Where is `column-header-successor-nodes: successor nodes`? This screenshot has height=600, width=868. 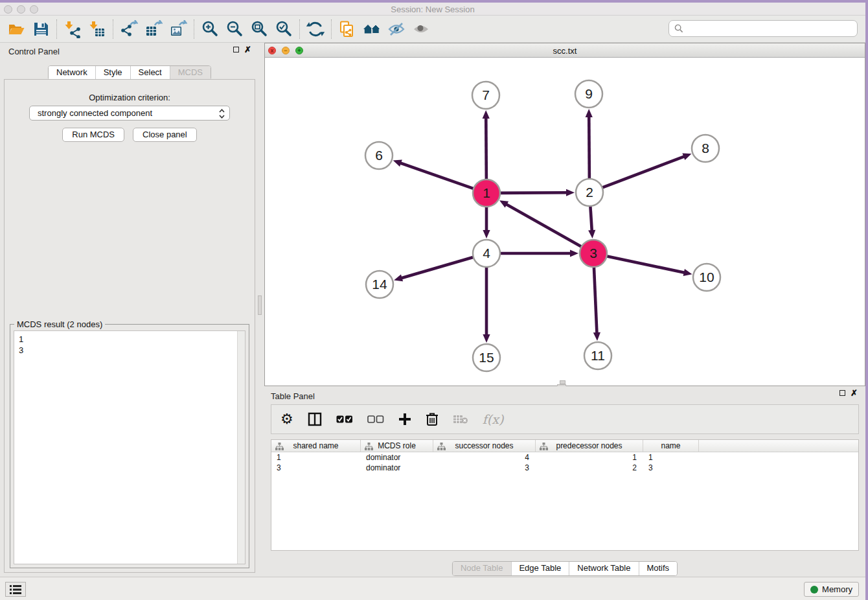 column-header-successor-nodes: successor nodes is located at coordinates (485, 446).